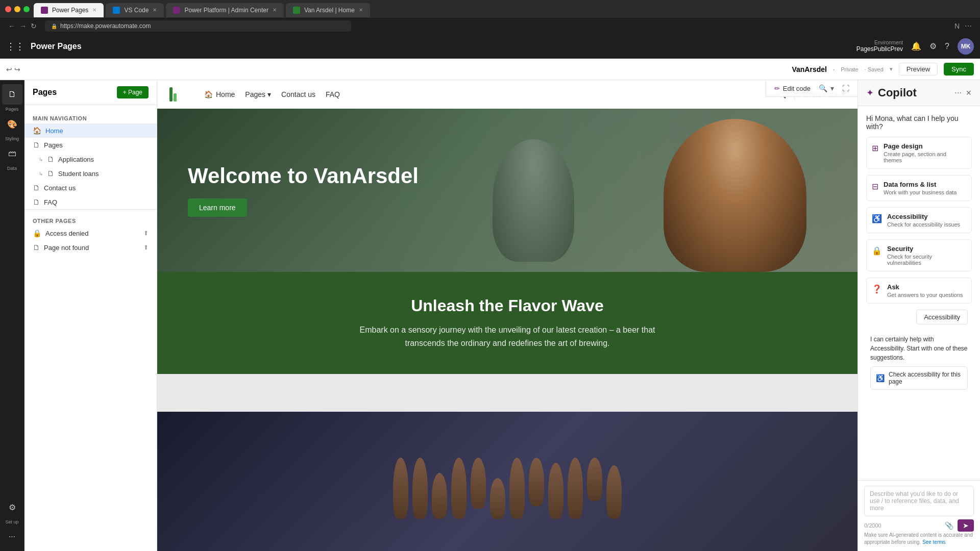 This screenshot has height=551, width=980. Describe the element at coordinates (960, 525) in the screenshot. I see `chat-send-row: 📎 ➤` at that location.